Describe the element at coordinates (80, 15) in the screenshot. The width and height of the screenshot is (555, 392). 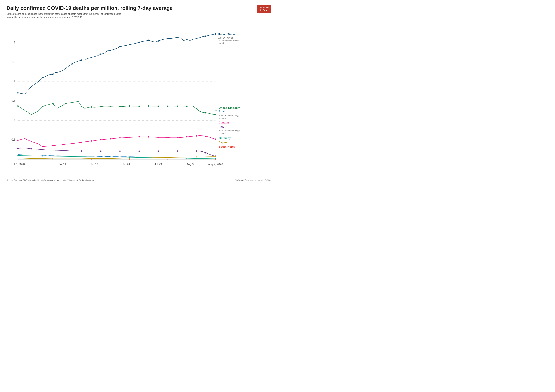
I see `subtitle: Limited testing and challenges in the at…` at that location.